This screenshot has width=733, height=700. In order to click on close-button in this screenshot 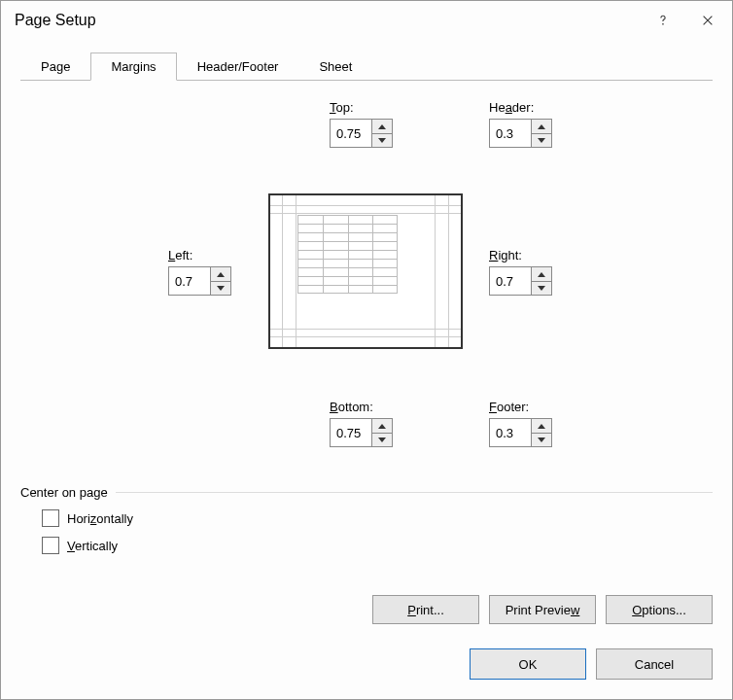, I will do `click(708, 20)`.